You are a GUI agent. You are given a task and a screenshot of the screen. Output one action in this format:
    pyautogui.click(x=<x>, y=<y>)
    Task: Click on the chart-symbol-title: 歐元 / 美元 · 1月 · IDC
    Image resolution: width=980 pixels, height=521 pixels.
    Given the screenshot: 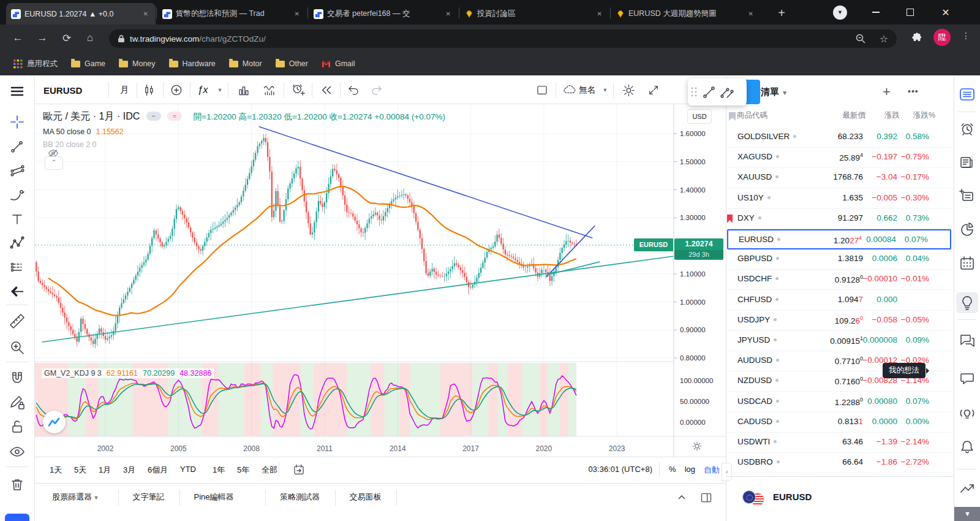 What is the action you would take?
    pyautogui.click(x=91, y=116)
    